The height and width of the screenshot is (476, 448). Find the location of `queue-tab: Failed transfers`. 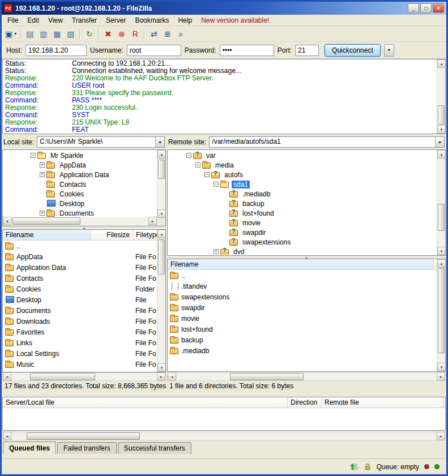

queue-tab: Failed transfers is located at coordinates (87, 448).